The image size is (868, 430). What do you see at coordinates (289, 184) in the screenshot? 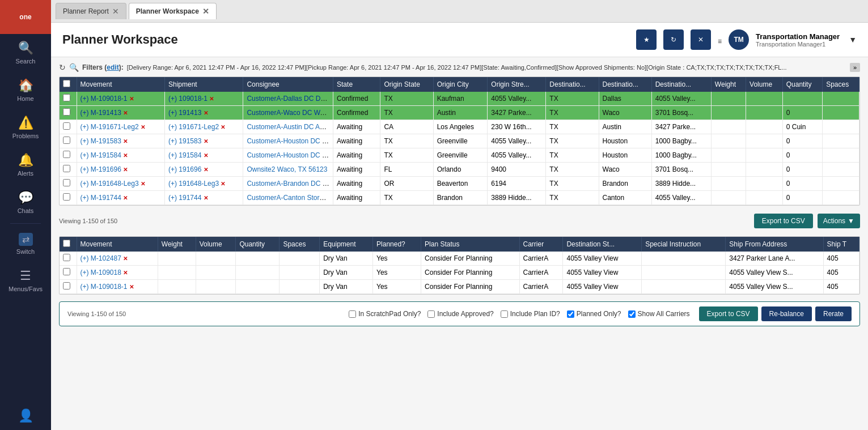
I see `consignee-link: CustomerA-Brandon DC B...` at bounding box center [289, 184].